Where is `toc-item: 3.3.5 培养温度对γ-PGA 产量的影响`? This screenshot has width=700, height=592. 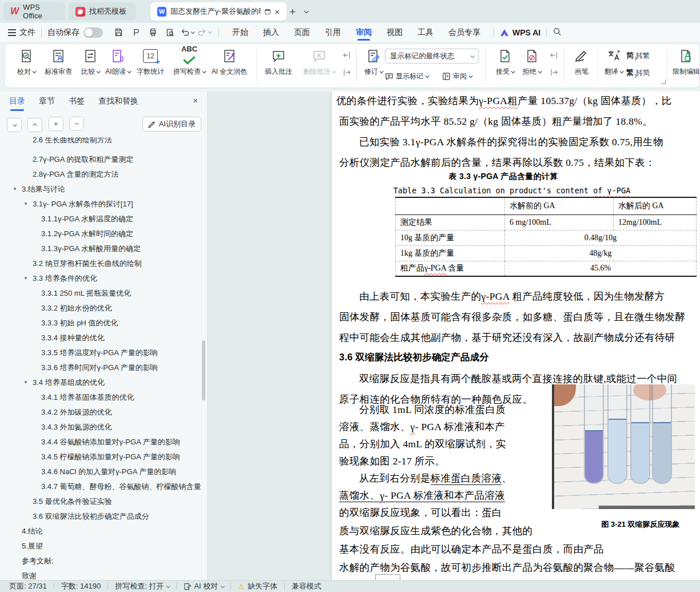
toc-item: 3.3.5 培养温度对γ-PGA 产量的影响 is located at coordinates (102, 353).